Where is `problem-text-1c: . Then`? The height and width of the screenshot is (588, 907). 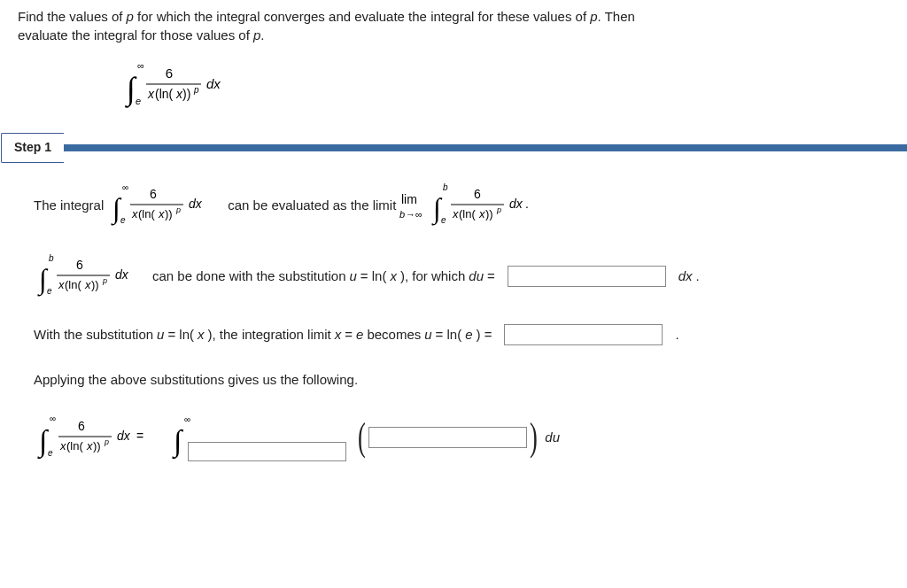
problem-text-1c: . Then is located at coordinates (616, 16).